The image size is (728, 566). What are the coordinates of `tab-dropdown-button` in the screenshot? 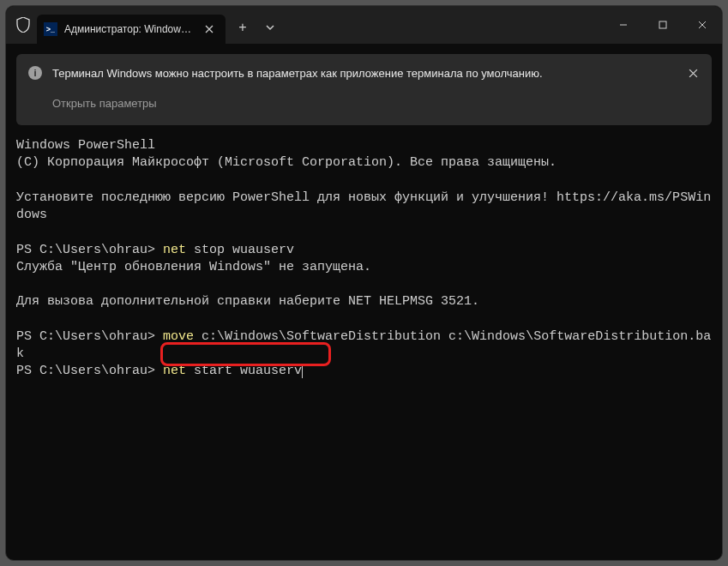 It's located at (270, 27).